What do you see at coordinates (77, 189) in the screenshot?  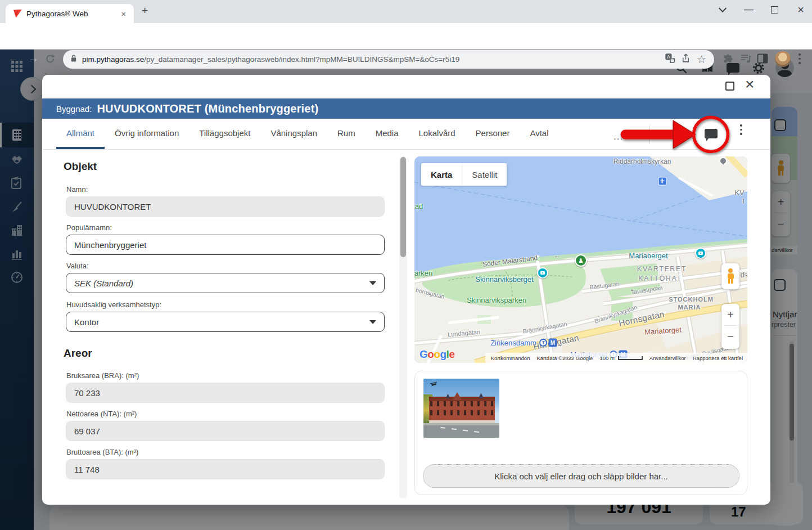 I see `namn-label: Namn:` at bounding box center [77, 189].